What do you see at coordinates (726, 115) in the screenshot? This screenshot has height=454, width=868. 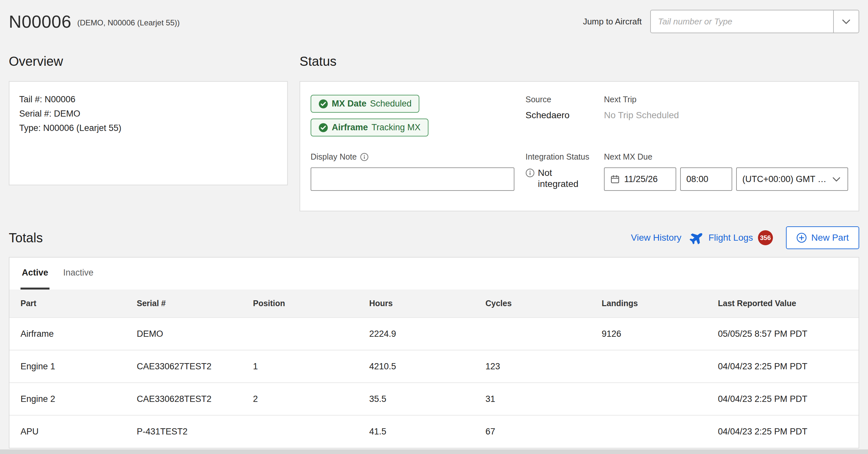 I see `next-trip-value: No Trip Scheduled` at bounding box center [726, 115].